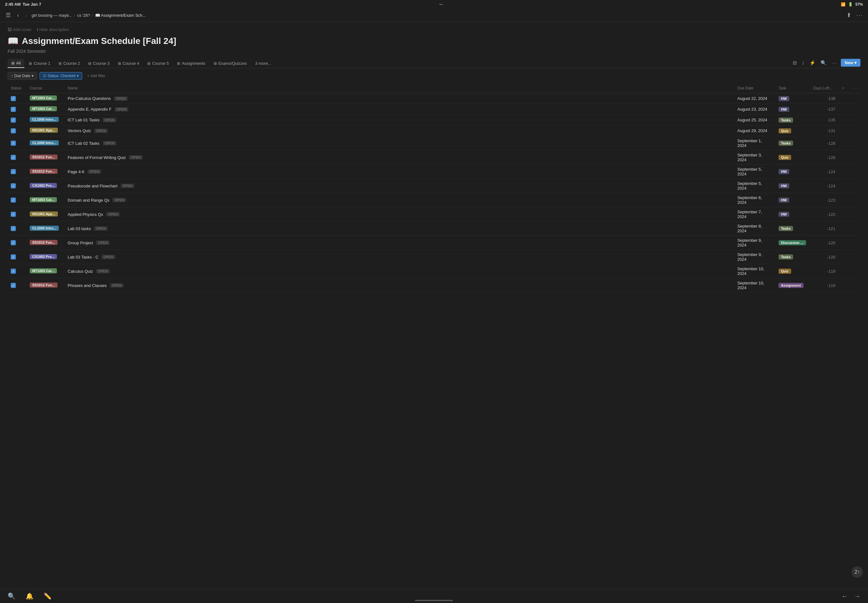 The image size is (868, 603). What do you see at coordinates (434, 110) in the screenshot?
I see `table-row: ✓ MT1003 Cal... Appendix E, Appendix F O…` at bounding box center [434, 110].